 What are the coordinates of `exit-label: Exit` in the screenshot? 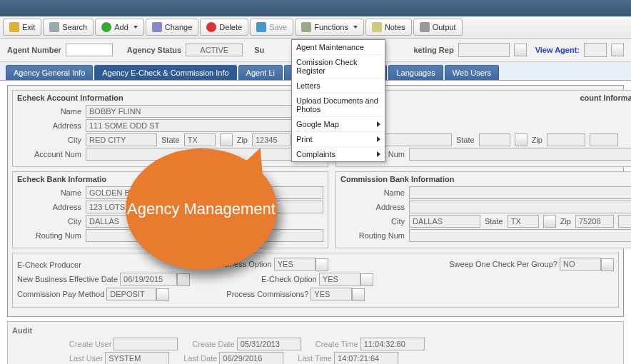 It's located at (29, 27).